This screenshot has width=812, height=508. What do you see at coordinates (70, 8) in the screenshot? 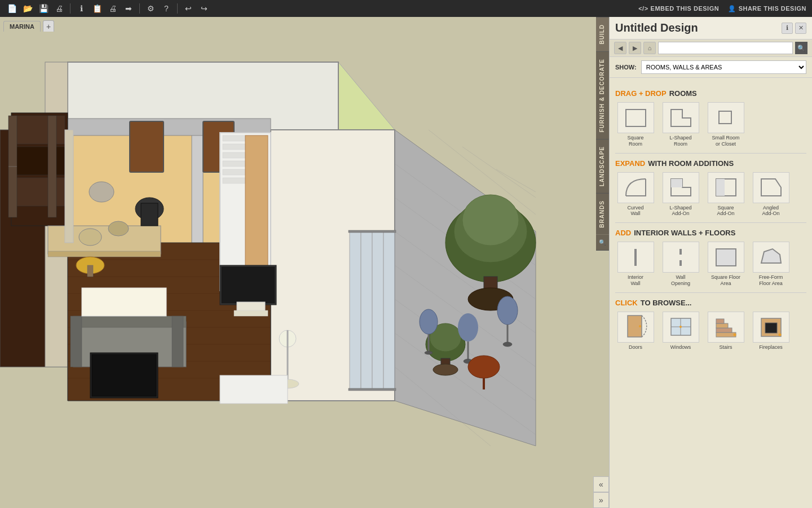
I see `separator` at bounding box center [70, 8].